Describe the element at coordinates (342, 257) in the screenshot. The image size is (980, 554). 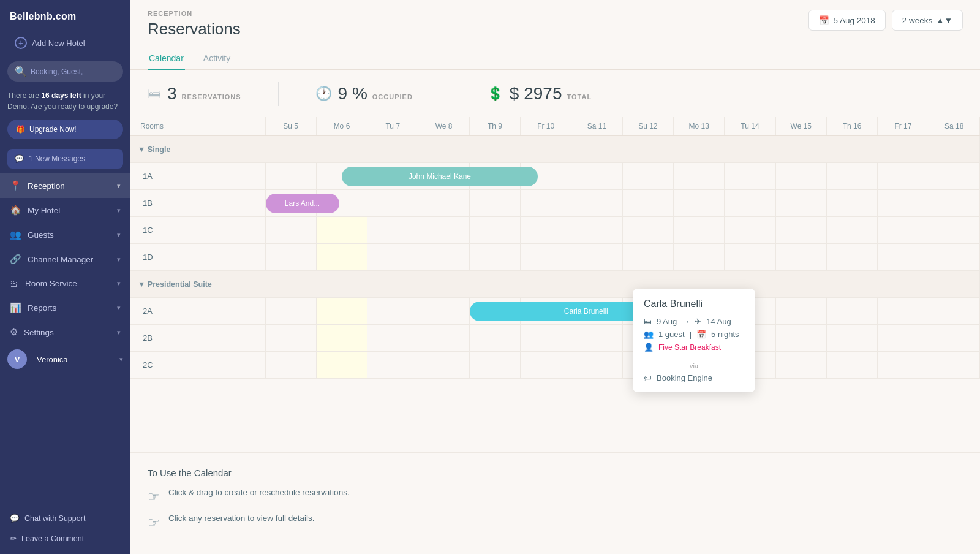
I see `cell-1d-mo6` at that location.